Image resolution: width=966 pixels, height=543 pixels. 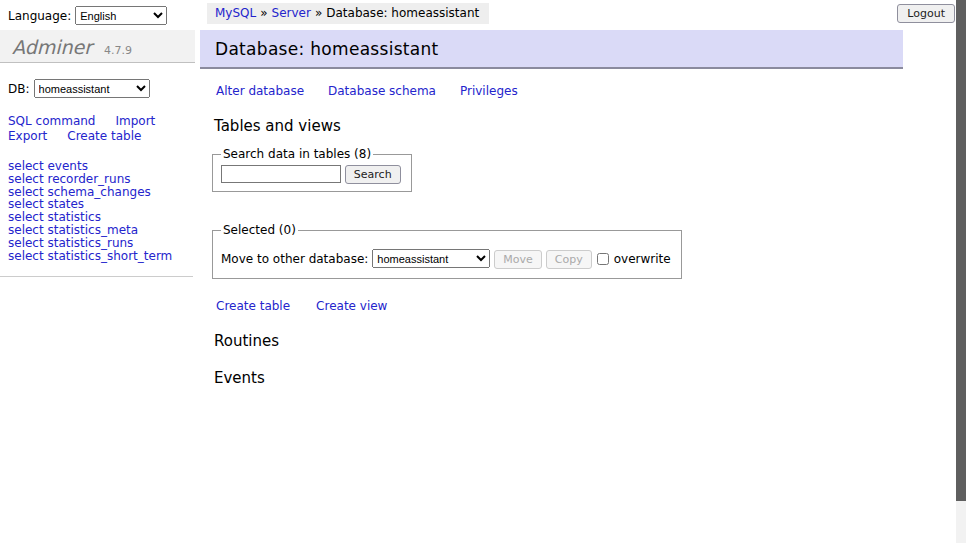 What do you see at coordinates (446, 259) in the screenshot?
I see `move-row: Move to other database:homeassistantMove…` at bounding box center [446, 259].